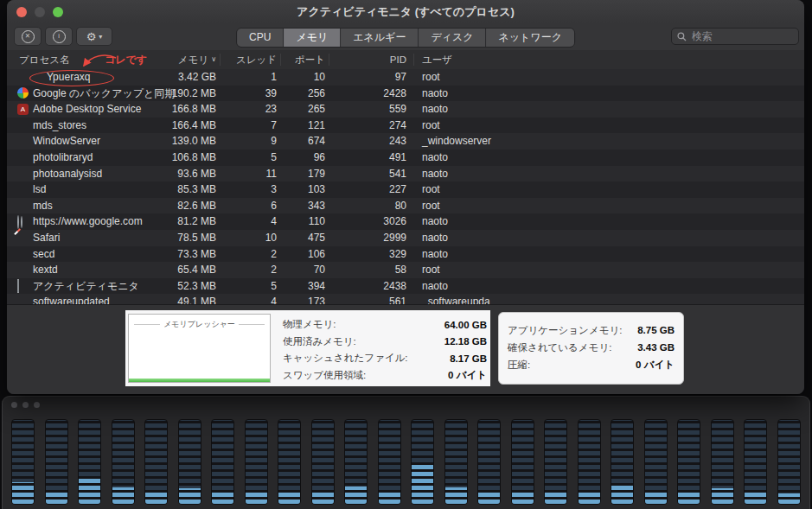  Describe the element at coordinates (45, 60) in the screenshot. I see `column-header-process-name: プロセス名` at that location.